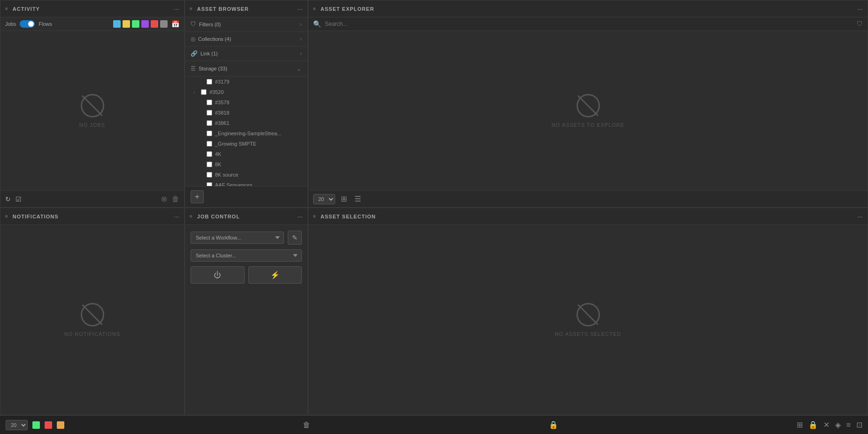  What do you see at coordinates (238, 238) in the screenshot?
I see `workflow-select: Select a Workflow...` at bounding box center [238, 238].